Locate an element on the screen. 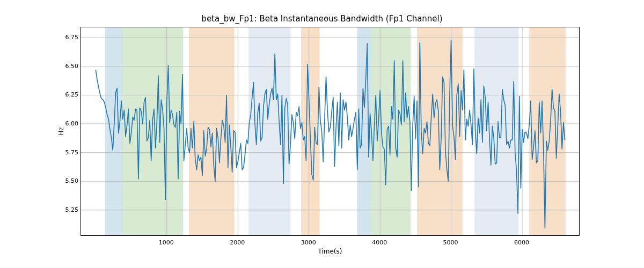 This screenshot has width=644, height=268. y-tick: 6.75 is located at coordinates (70, 38).